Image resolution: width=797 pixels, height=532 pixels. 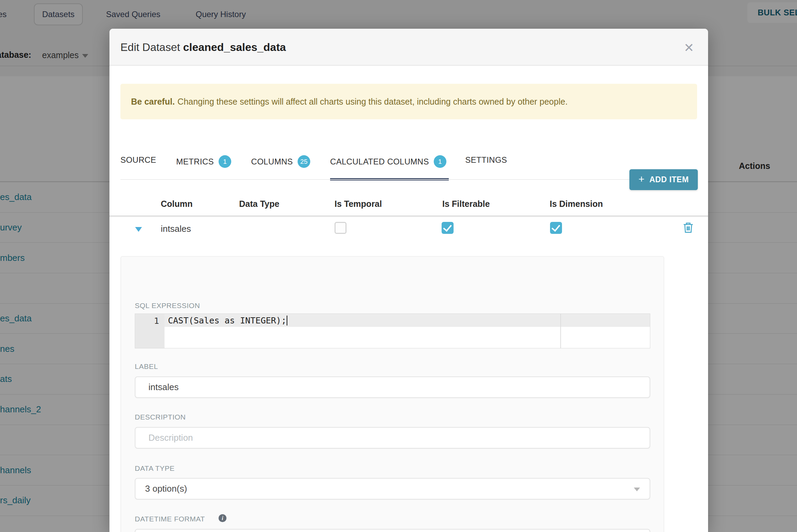 What do you see at coordinates (409, 179) in the screenshot?
I see `divider` at bounding box center [409, 179].